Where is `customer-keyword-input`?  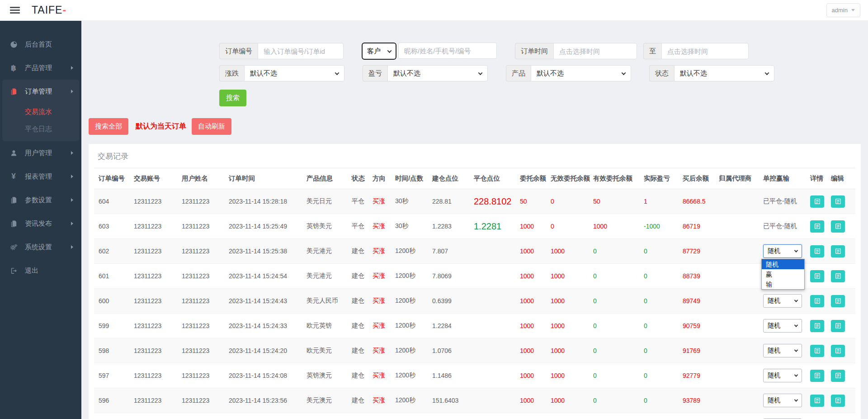 customer-keyword-input is located at coordinates (448, 51).